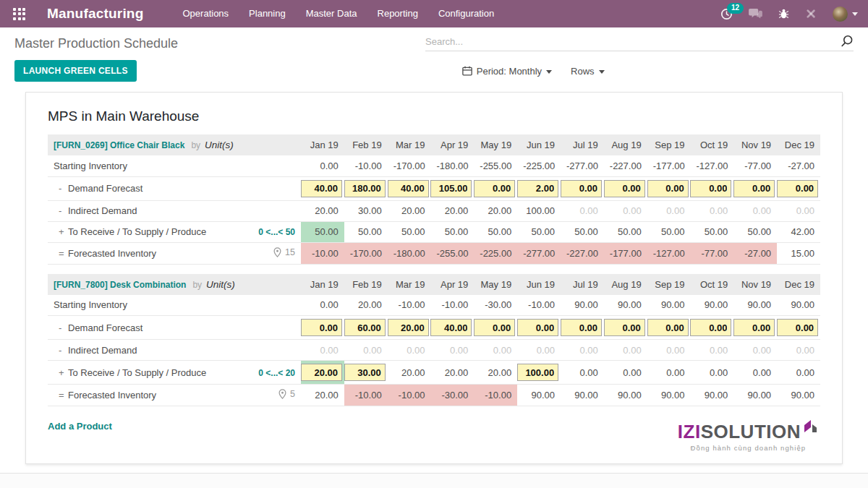  Describe the element at coordinates (434, 14) in the screenshot. I see `top-navbar: Manufacturing Operations Planning Master…` at that location.